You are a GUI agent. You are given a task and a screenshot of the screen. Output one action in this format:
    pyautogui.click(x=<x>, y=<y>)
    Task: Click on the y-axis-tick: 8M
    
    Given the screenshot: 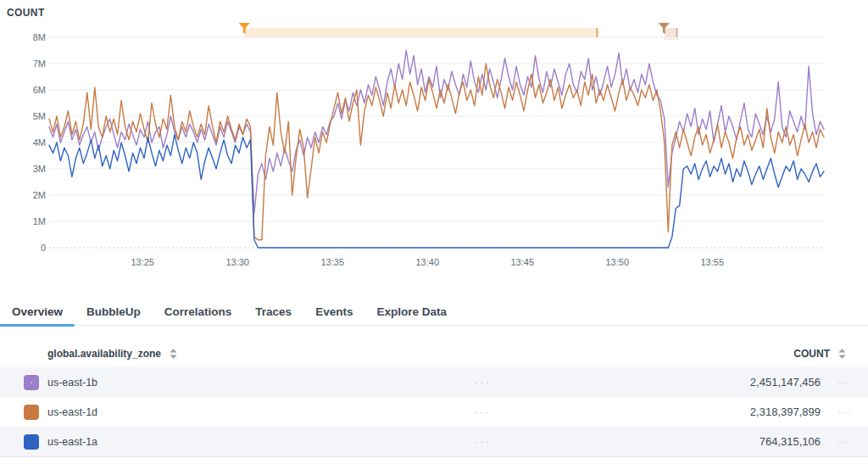 What is the action you would take?
    pyautogui.click(x=39, y=37)
    